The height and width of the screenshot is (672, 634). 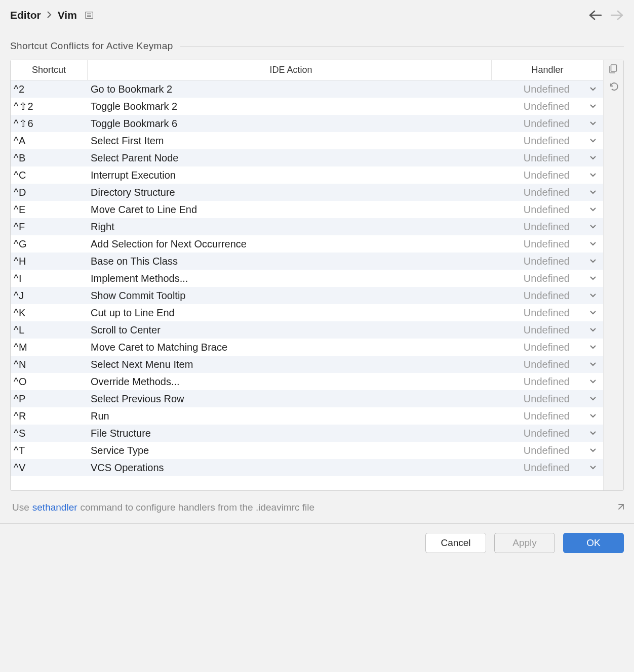 I want to click on cell-action: Add Selection for Next Occurrence, so click(x=290, y=244).